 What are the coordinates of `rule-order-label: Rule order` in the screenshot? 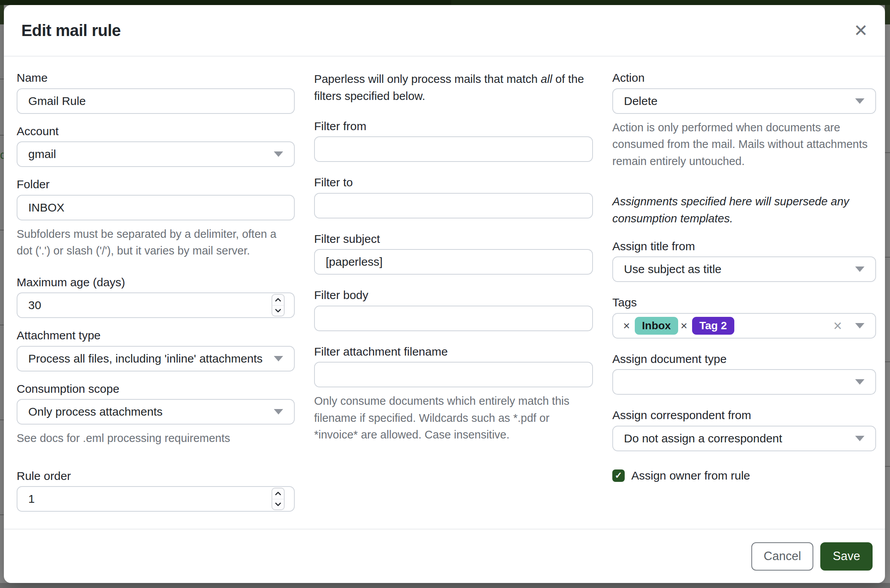 It's located at (156, 476).